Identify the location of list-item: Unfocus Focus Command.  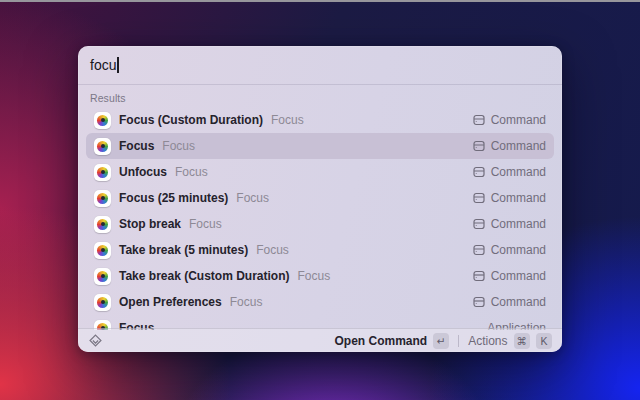
(320, 172).